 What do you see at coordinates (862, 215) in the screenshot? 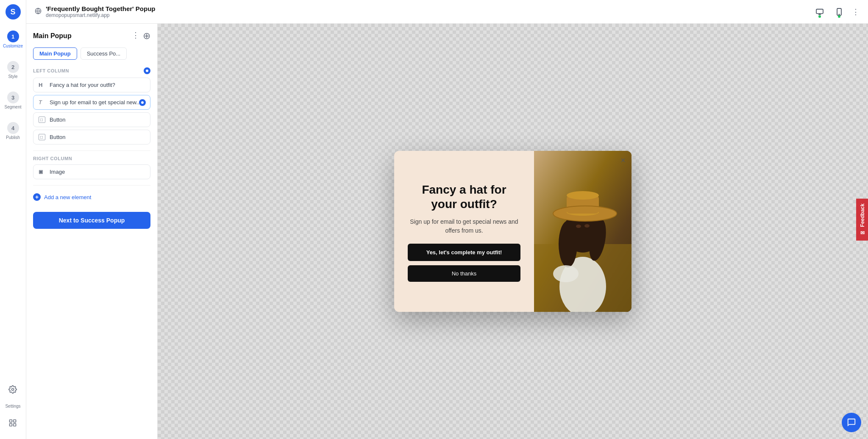
I see `feedback-label: Feedback` at bounding box center [862, 215].